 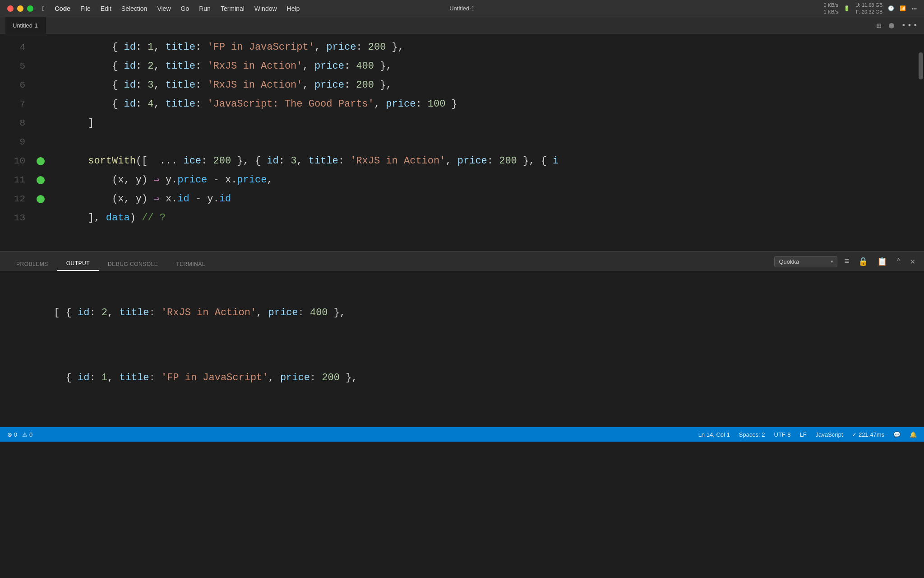 What do you see at coordinates (106, 9) in the screenshot?
I see `menu-edit: Edit` at bounding box center [106, 9].